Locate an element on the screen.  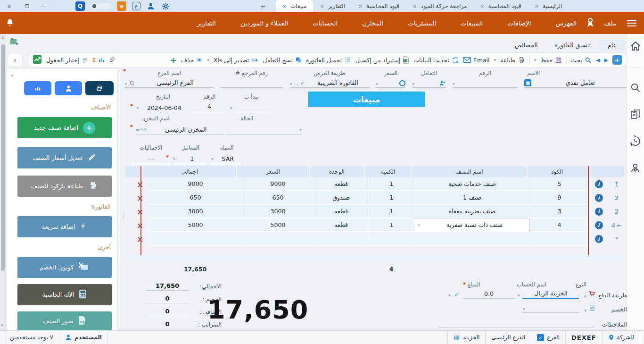
more-options-icon: ... is located at coordinates (296, 84).